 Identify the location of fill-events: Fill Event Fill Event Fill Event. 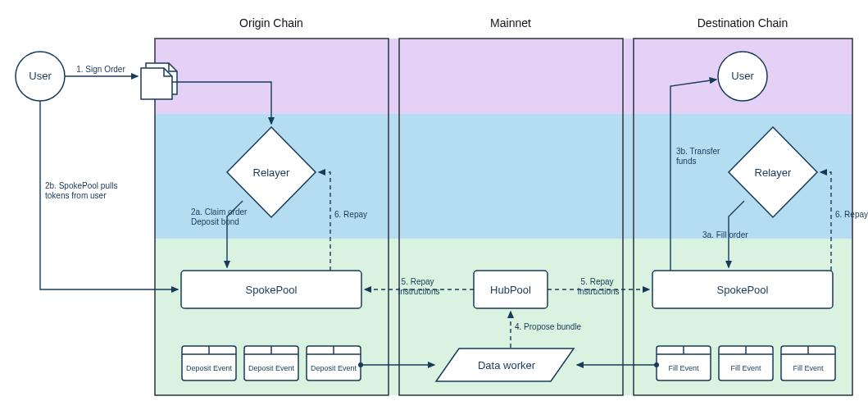
(746, 363).